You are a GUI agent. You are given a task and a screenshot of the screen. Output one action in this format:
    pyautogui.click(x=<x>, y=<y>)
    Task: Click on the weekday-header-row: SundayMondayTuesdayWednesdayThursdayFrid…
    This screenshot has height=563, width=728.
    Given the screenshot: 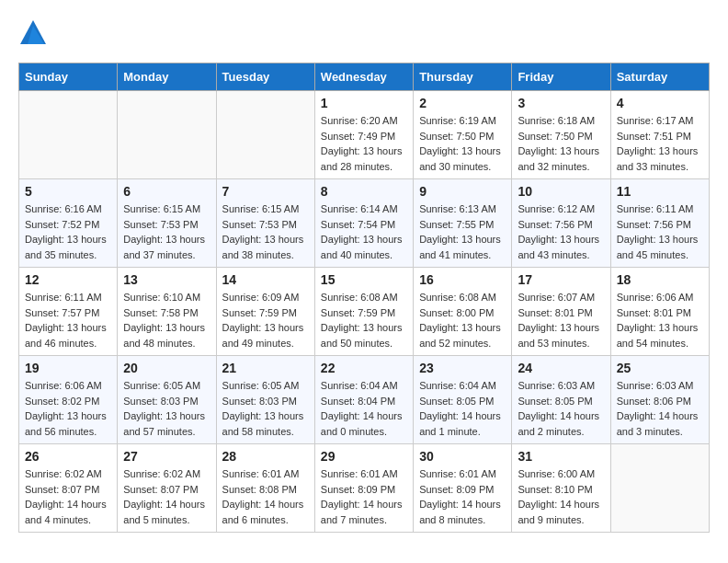 What is the action you would take?
    pyautogui.click(x=364, y=77)
    